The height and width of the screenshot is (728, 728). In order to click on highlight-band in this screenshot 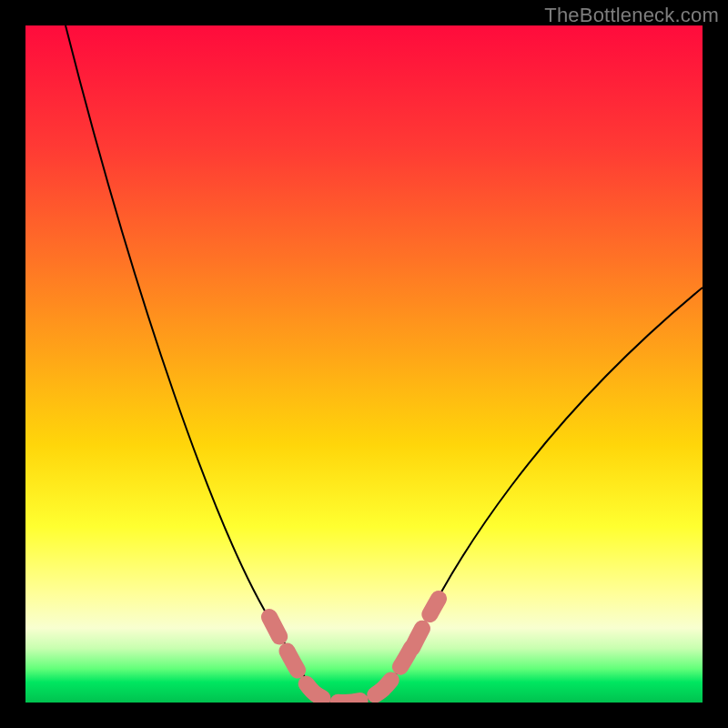, I will do `click(354, 651)`.